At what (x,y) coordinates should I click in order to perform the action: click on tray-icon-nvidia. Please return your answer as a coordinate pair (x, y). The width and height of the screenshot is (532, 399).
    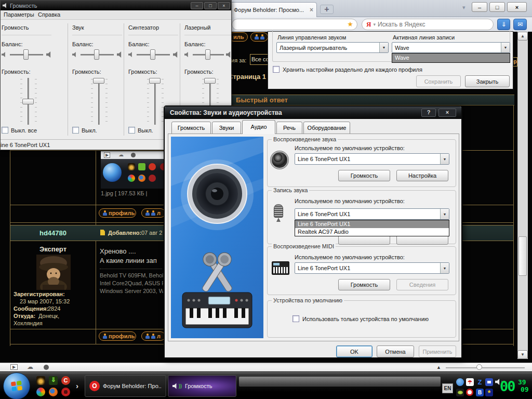
    Looking at the image, I should click on (460, 393).